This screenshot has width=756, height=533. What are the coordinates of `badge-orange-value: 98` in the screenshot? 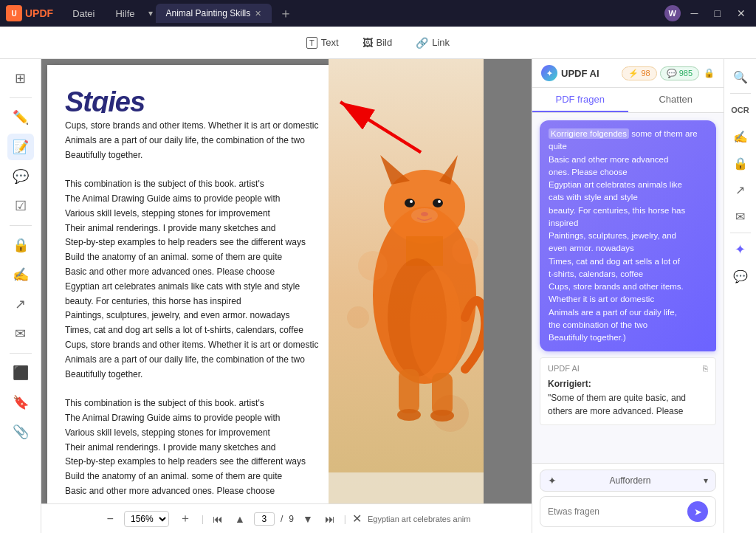 It's located at (645, 73).